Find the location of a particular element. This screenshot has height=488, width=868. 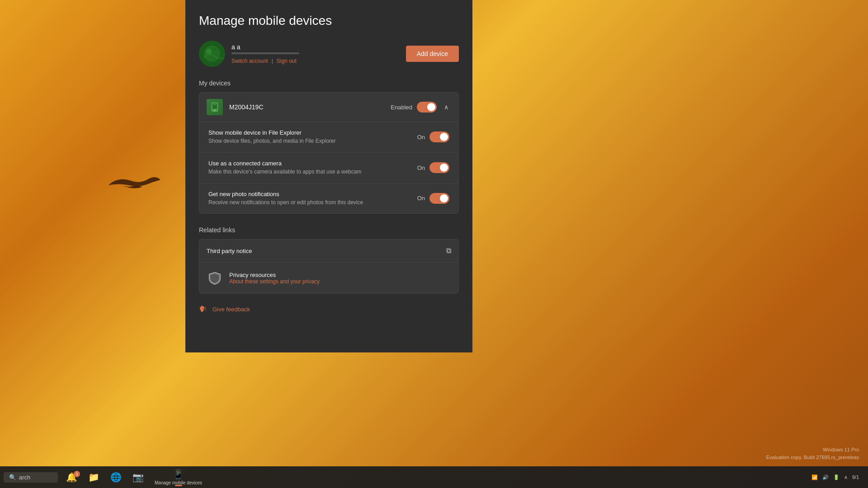

give-feedback-label: Give feedback is located at coordinates (231, 309).